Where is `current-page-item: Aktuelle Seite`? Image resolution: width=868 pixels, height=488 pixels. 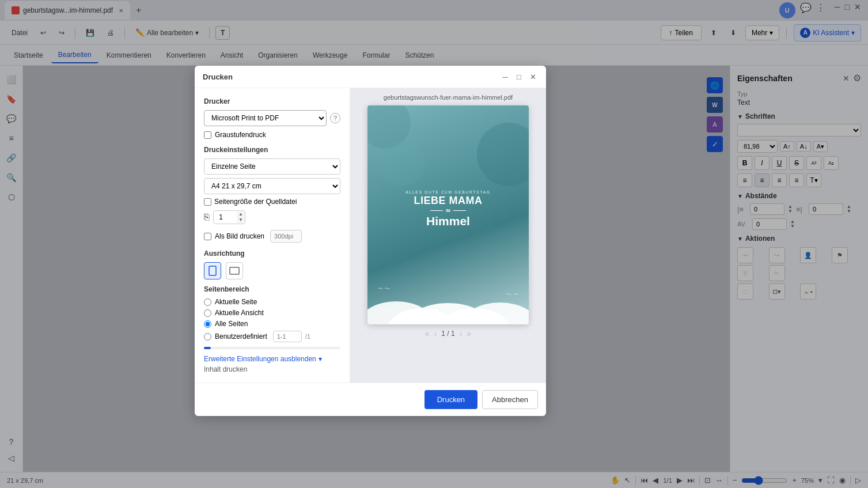
current-page-item: Aktuelle Seite is located at coordinates (272, 302).